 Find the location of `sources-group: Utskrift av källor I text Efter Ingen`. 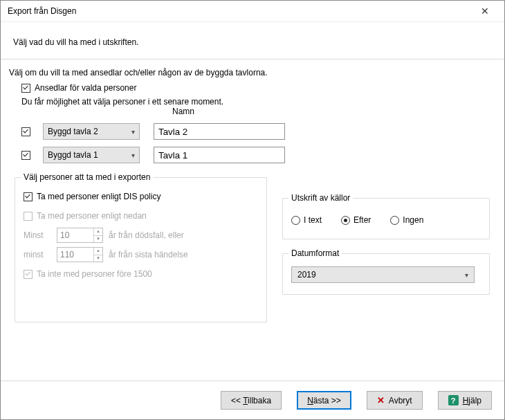

sources-group: Utskrift av källor I text Efter Ingen is located at coordinates (386, 219).